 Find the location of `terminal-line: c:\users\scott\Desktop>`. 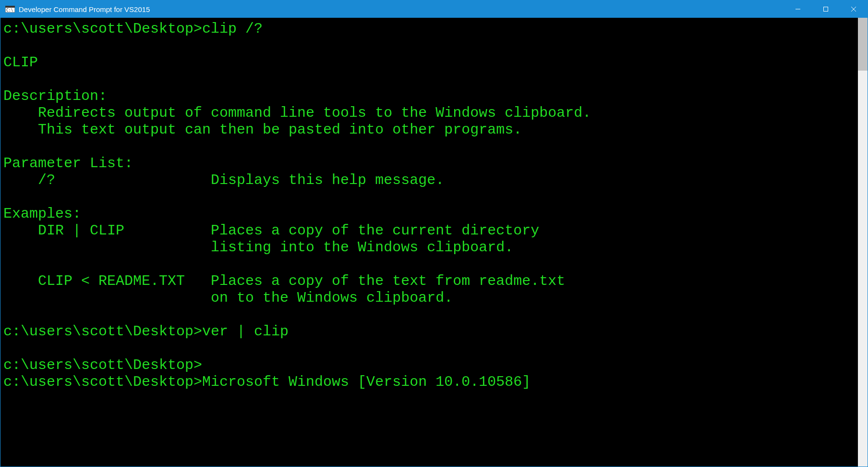

terminal-line: c:\users\scott\Desktop> is located at coordinates (431, 365).